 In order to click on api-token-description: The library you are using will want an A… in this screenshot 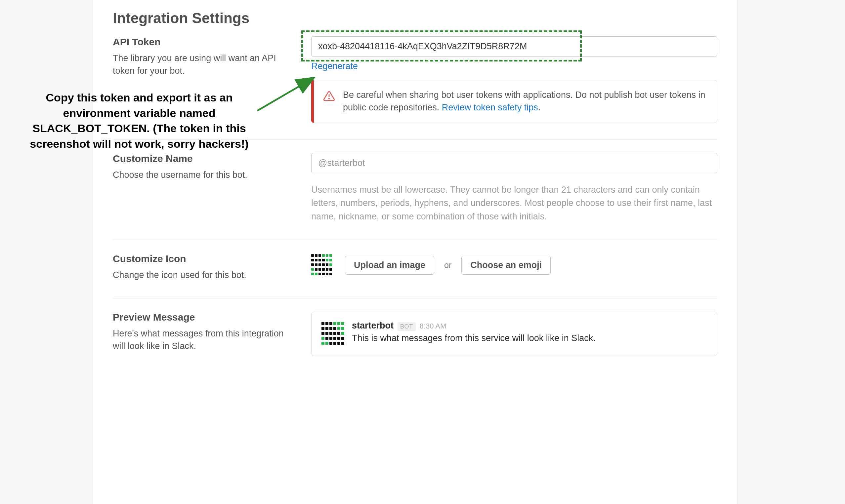, I will do `click(205, 65)`.